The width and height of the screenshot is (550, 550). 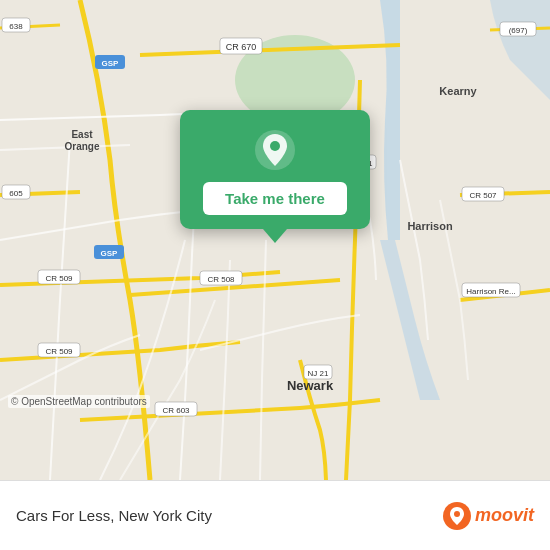 I want to click on svg-text: Harrison, so click(x=430, y=226).